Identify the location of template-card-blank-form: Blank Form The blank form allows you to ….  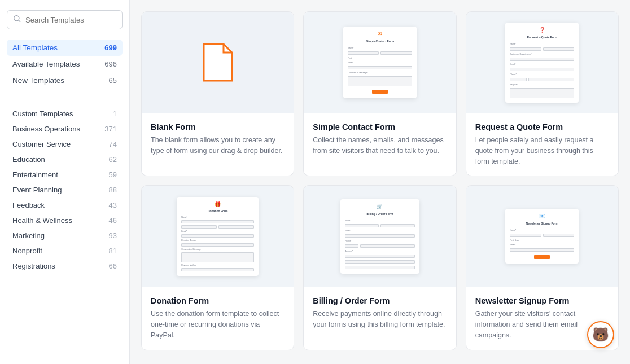
(218, 94).